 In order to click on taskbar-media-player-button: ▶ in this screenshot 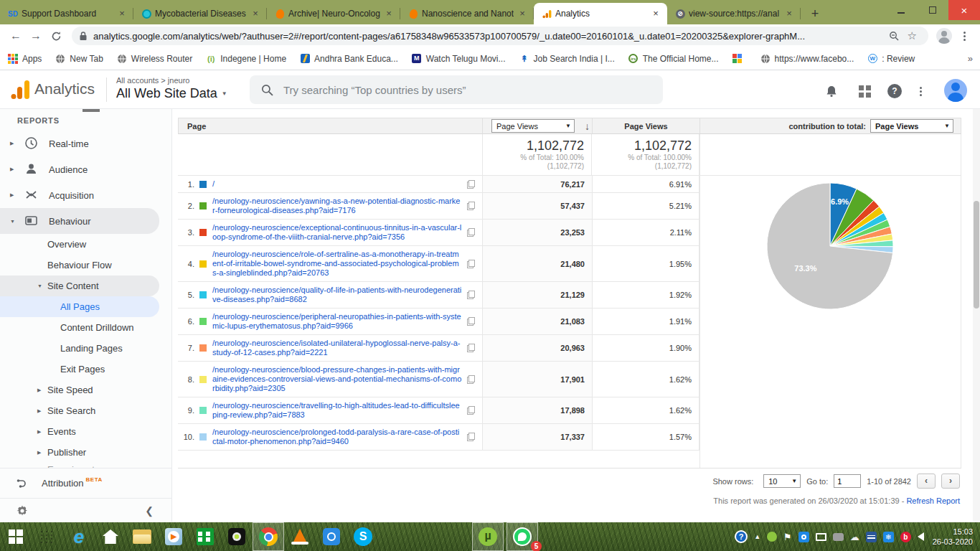, I will do `click(174, 537)`.